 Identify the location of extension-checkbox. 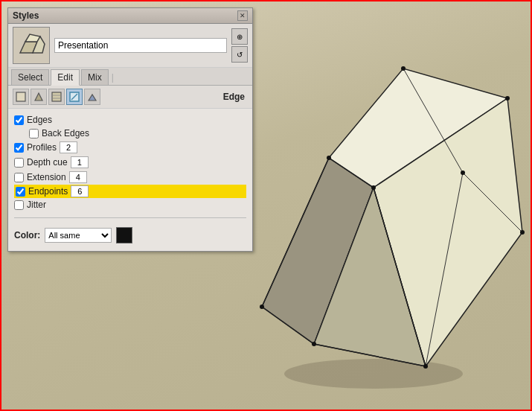
(19, 177).